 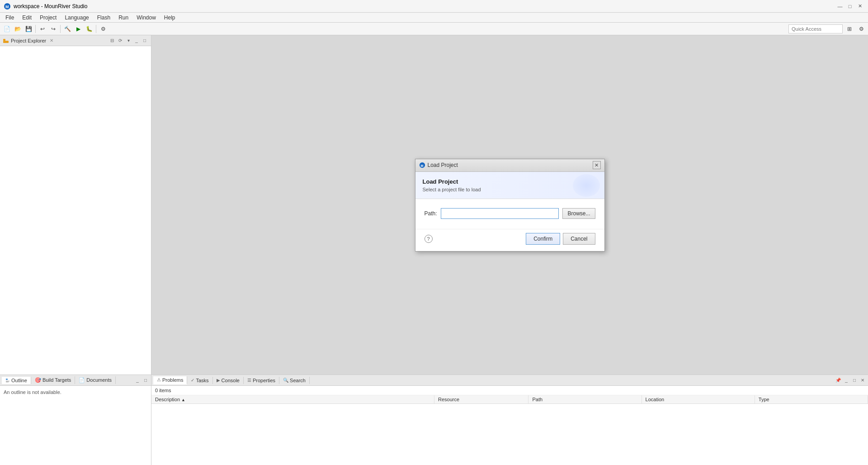 I want to click on dialog-title-label: Load Project, so click(x=443, y=165).